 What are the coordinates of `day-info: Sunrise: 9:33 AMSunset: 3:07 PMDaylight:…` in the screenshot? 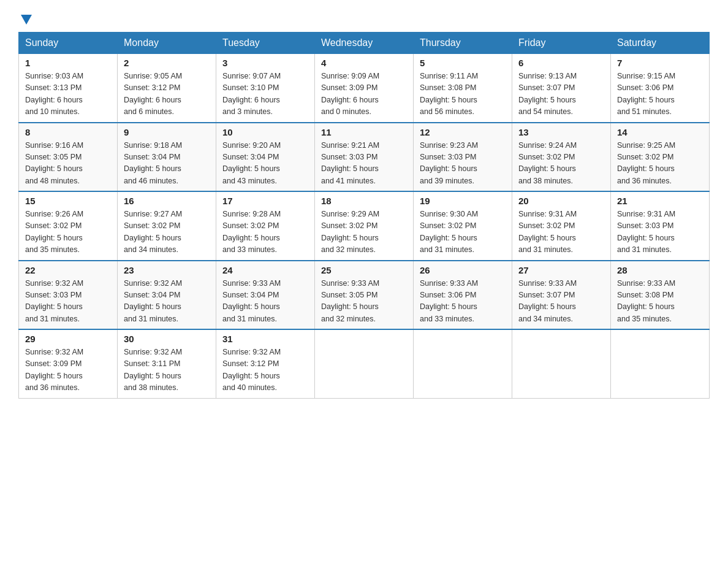 It's located at (561, 302).